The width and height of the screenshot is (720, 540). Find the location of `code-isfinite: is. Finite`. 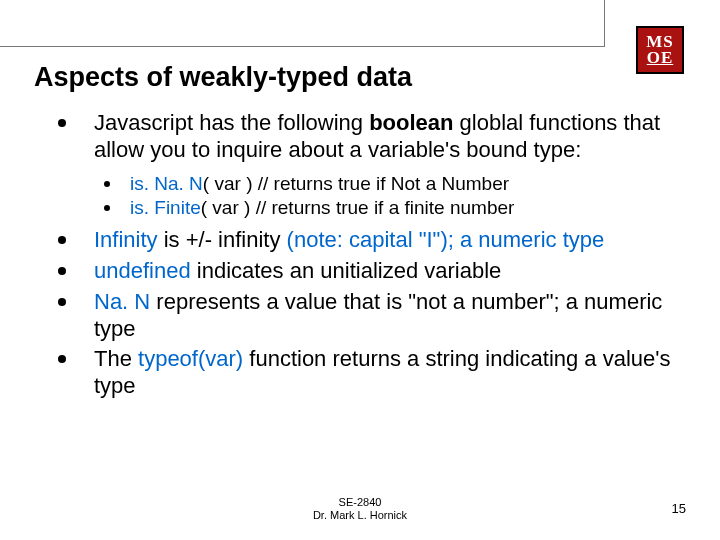

code-isfinite: is. Finite is located at coordinates (166, 208).